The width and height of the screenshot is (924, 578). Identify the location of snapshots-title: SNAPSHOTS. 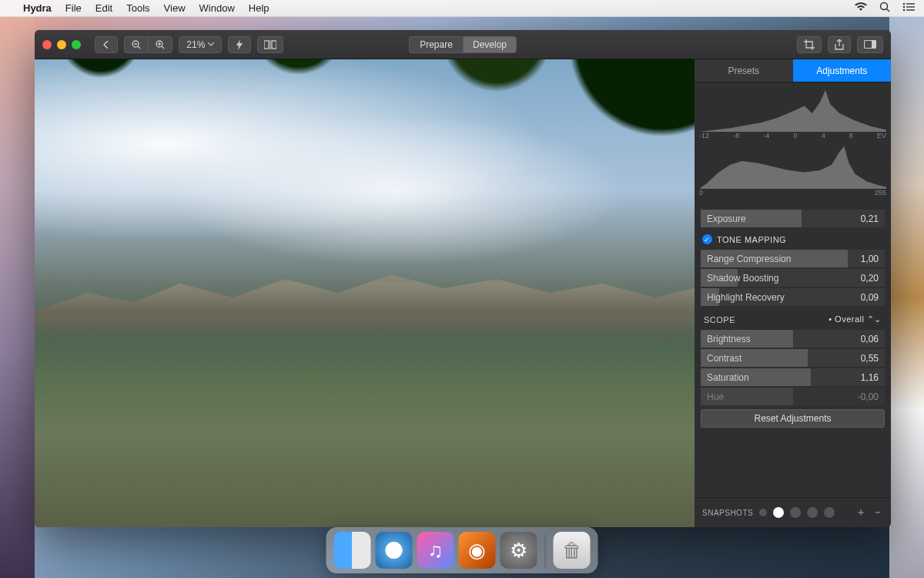
(728, 513).